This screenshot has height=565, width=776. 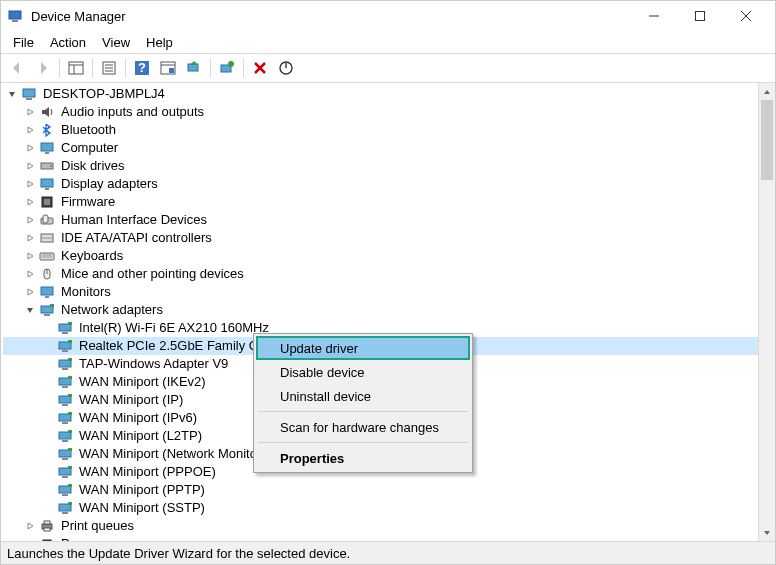 What do you see at coordinates (168, 68) in the screenshot?
I see `action-button` at bounding box center [168, 68].